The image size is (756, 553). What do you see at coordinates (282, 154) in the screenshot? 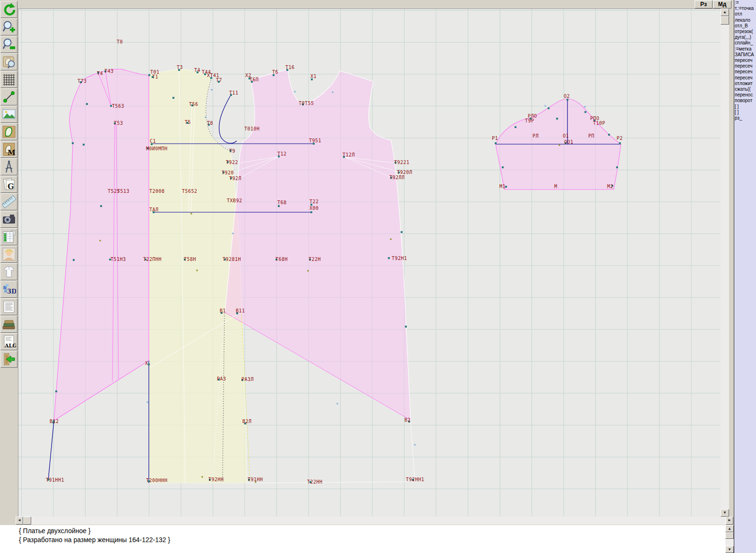
I see `point-label-Т12: Т12` at bounding box center [282, 154].